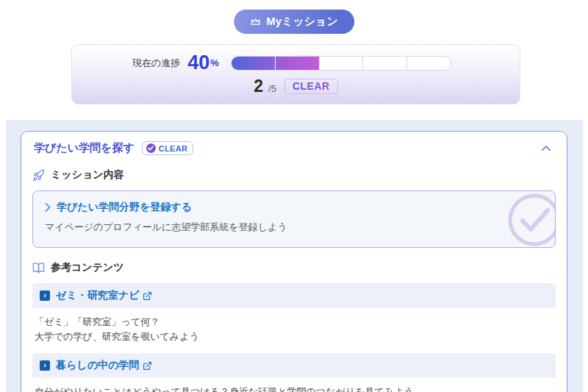  Describe the element at coordinates (294, 145) in the screenshot. I see `mission-card-header: 学びたい学問を探す CLEAR` at that location.